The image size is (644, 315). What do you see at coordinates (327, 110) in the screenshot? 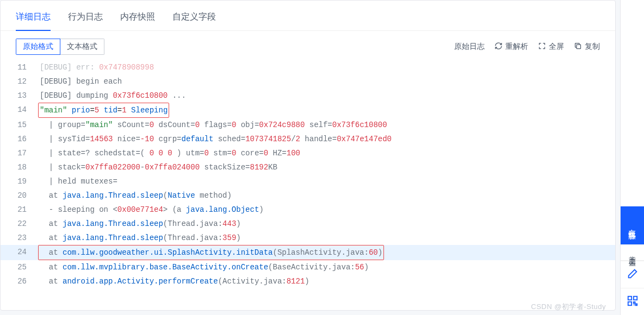
I see `line-content: "main" prio=5 tid=1 Sleeping` at bounding box center [327, 110].